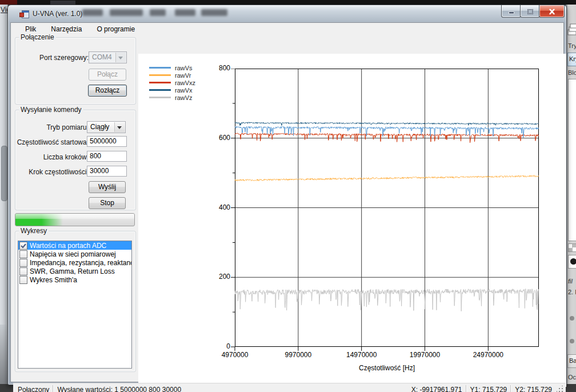 The height and width of the screenshot is (392, 576). Describe the element at coordinates (571, 361) in the screenshot. I see `background-button-ba: Ba` at that location.